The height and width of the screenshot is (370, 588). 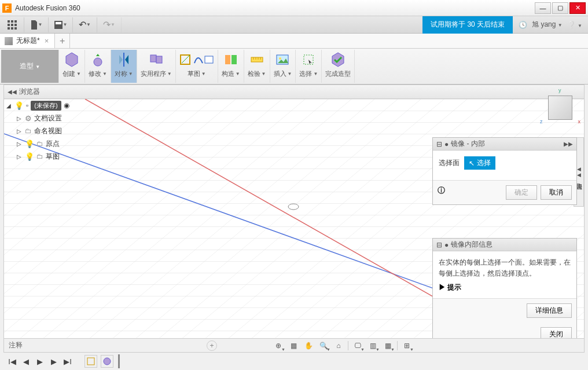 I want to click on data-panel-button, so click(x=12, y=25).